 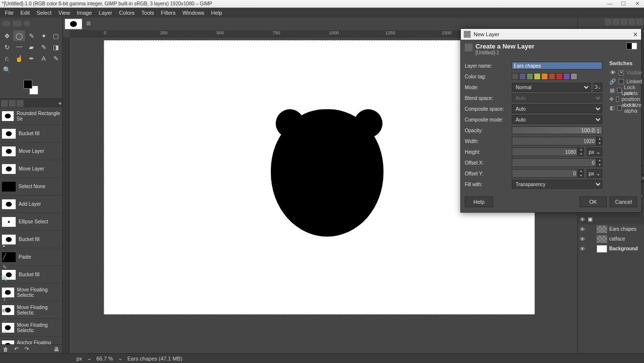 What do you see at coordinates (4, 103) in the screenshot?
I see `undo-history-tab-icon` at bounding box center [4, 103].